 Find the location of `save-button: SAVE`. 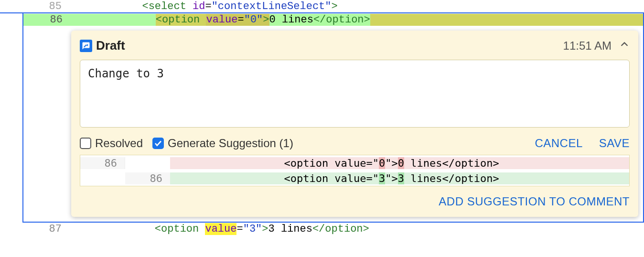

save-button: SAVE is located at coordinates (614, 143).